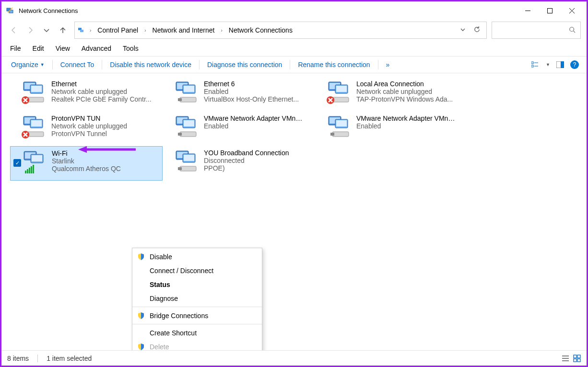 The image size is (588, 367). Describe the element at coordinates (118, 30) in the screenshot. I see `breadcrumb-control-panel: Control Panel` at that location.